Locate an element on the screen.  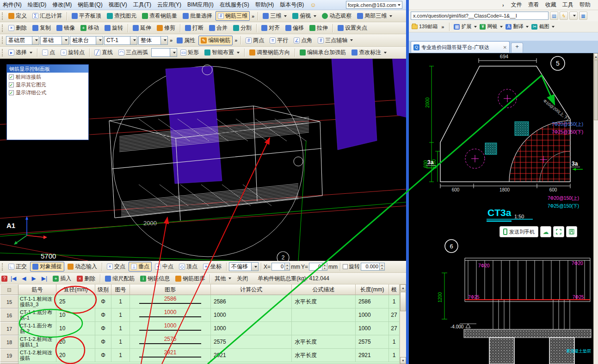
orbit-button: 动态观察 is located at coordinates (337, 16).